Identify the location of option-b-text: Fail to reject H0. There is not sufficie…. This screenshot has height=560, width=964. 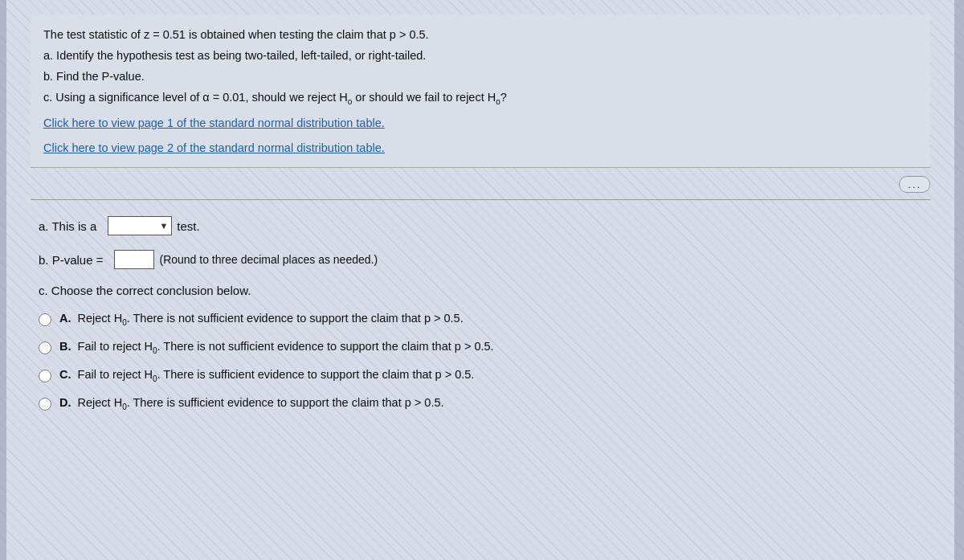
(286, 346).